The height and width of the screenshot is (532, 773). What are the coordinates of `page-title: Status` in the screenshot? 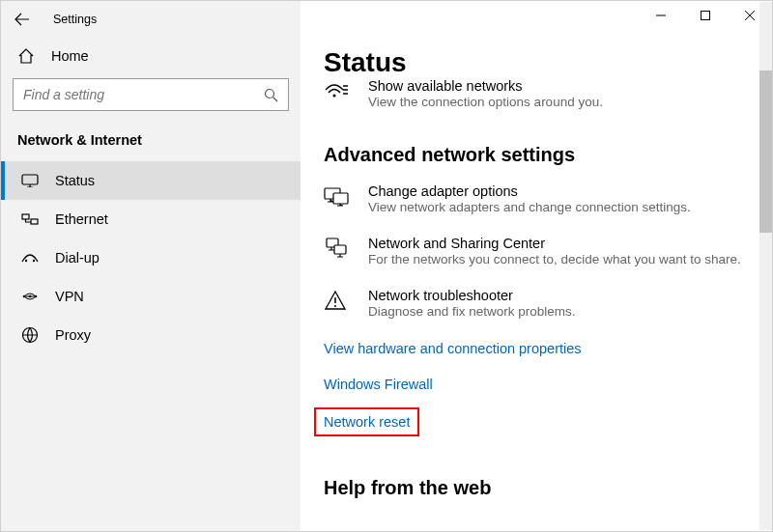 It's located at (534, 63).